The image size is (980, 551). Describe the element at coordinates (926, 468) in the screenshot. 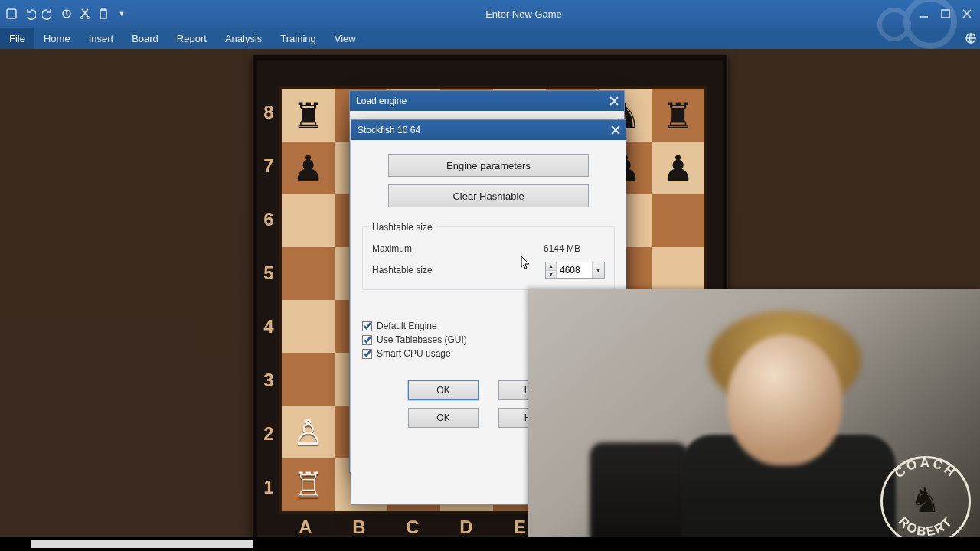

I see `svg-text: COACH` at that location.